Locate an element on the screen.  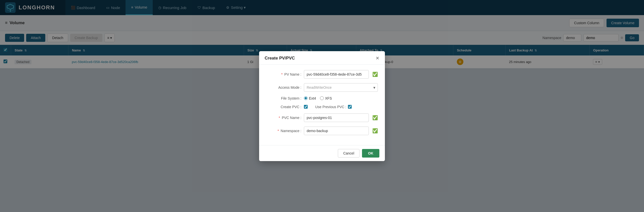
pv-name-required: * is located at coordinates (282, 74).